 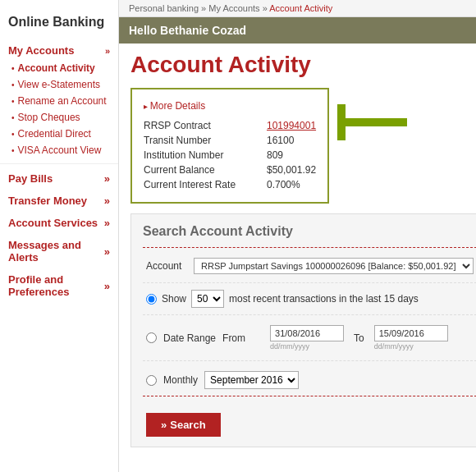 What do you see at coordinates (62, 101) in the screenshot?
I see `sidebar-item-rename-label: Rename an Account` at bounding box center [62, 101].